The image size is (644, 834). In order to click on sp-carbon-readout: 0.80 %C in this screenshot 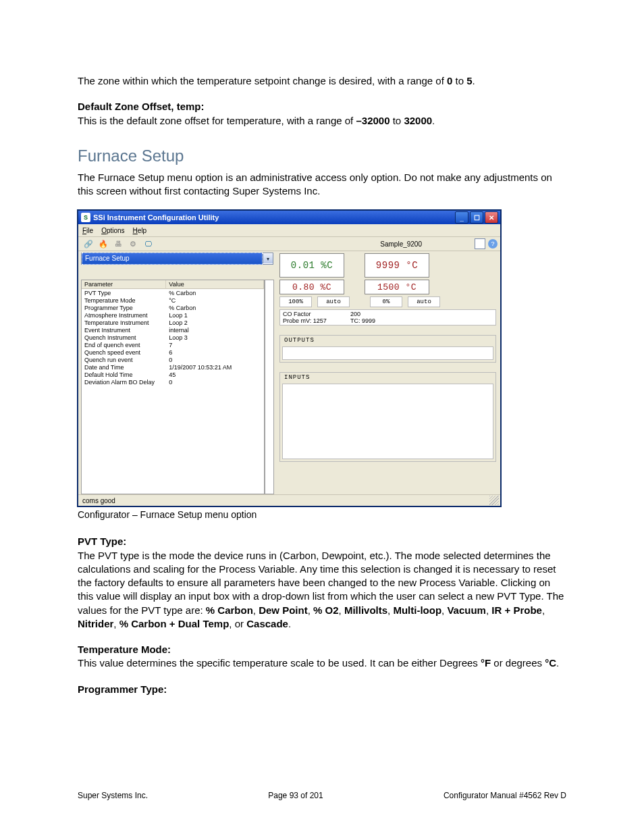, I will do `click(312, 287)`.